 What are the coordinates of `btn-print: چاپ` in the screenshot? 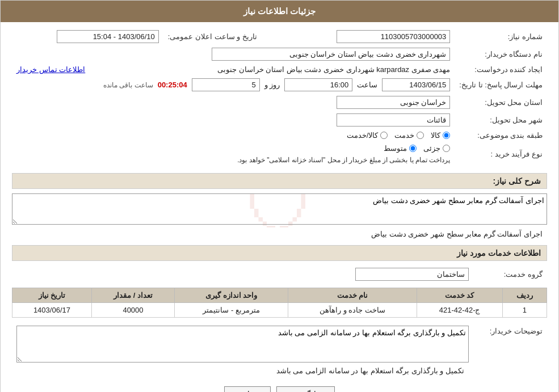 It's located at (247, 389).